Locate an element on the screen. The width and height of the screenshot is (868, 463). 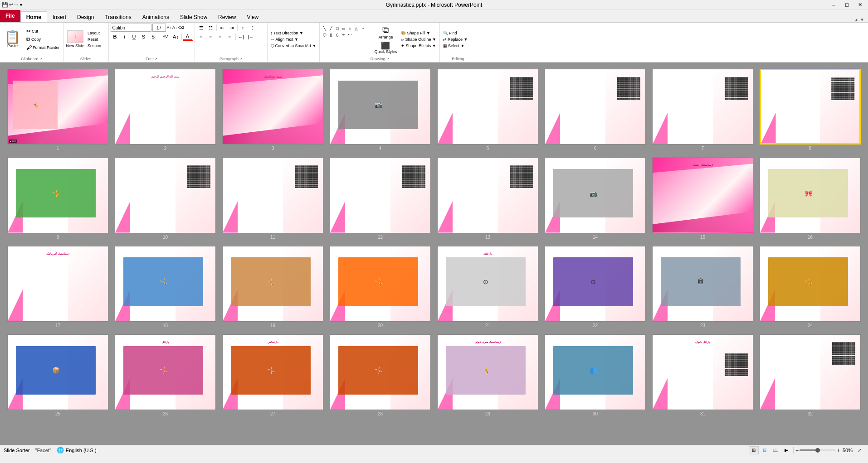
bullets-button: ☰ is located at coordinates (201, 28).